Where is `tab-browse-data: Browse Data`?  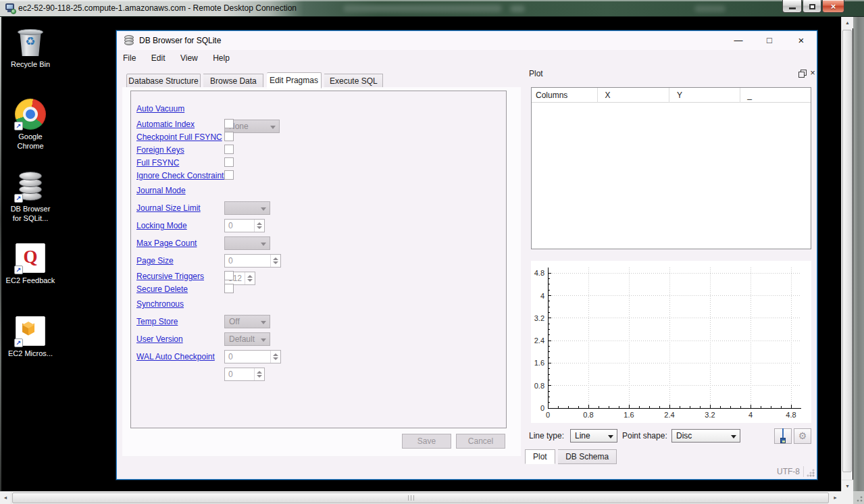
tab-browse-data: Browse Data is located at coordinates (234, 81).